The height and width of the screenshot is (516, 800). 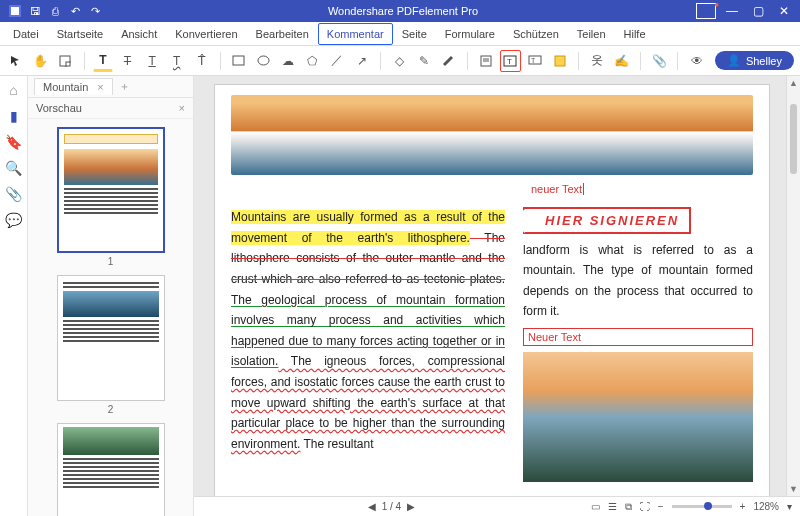 What do you see at coordinates (793, 286) in the screenshot?
I see `vertical-scrollbar: ▲ ▼` at bounding box center [793, 286].